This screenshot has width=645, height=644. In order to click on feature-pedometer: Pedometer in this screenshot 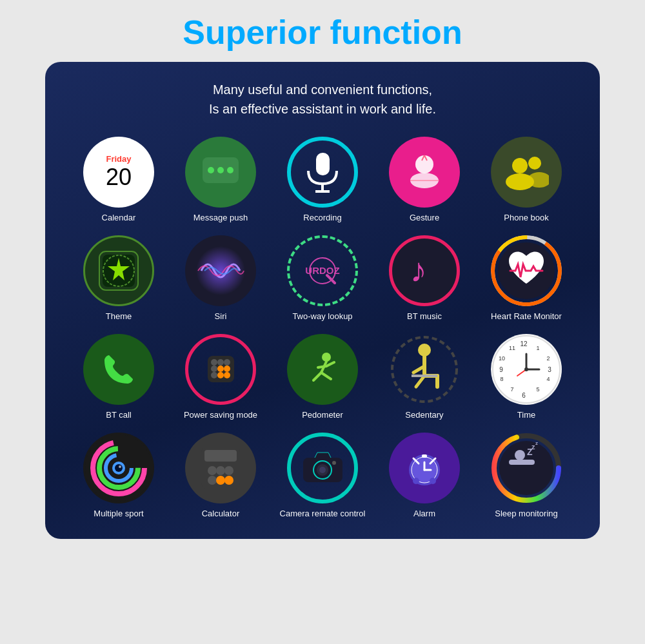, I will do `click(322, 378)`.